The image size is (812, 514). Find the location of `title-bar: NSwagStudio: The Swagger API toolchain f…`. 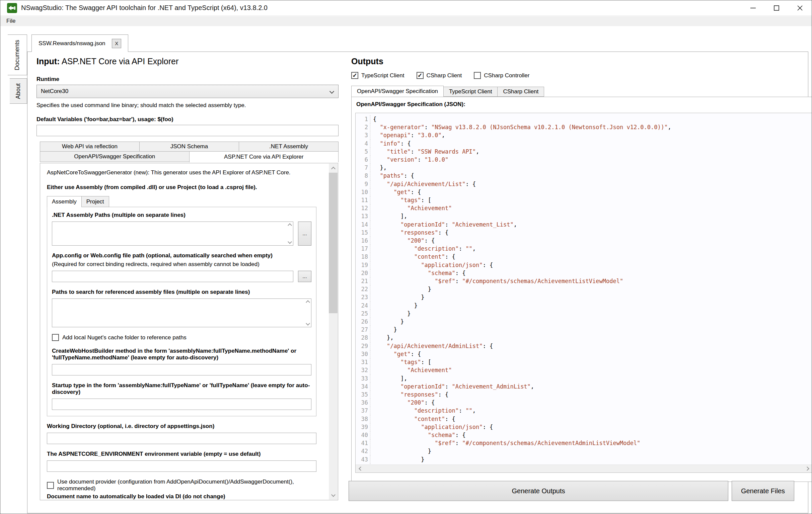

title-bar: NSwagStudio: The Swagger API toolchain f… is located at coordinates (406, 8).